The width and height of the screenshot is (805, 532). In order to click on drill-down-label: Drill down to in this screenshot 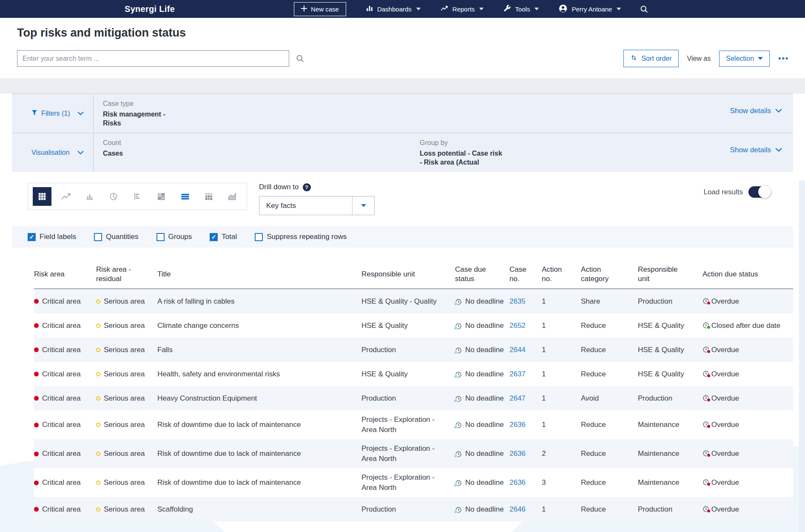, I will do `click(279, 187)`.